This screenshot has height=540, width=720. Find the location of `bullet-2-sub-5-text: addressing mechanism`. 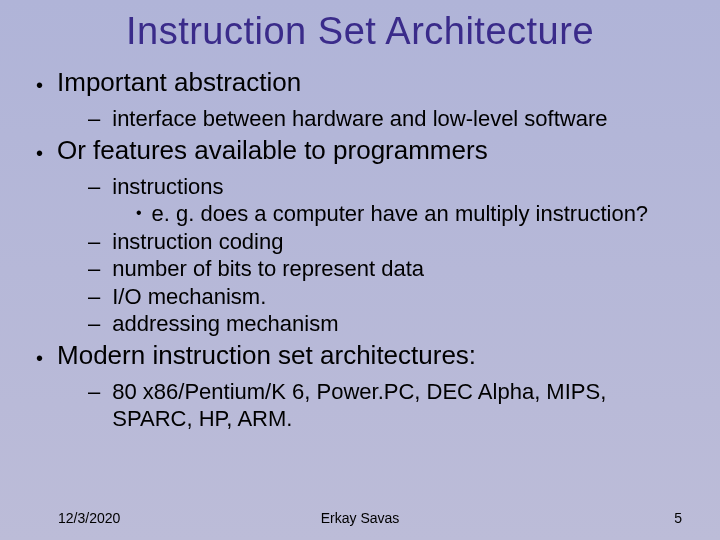

bullet-2-sub-5-text: addressing mechanism is located at coordinates (225, 324).